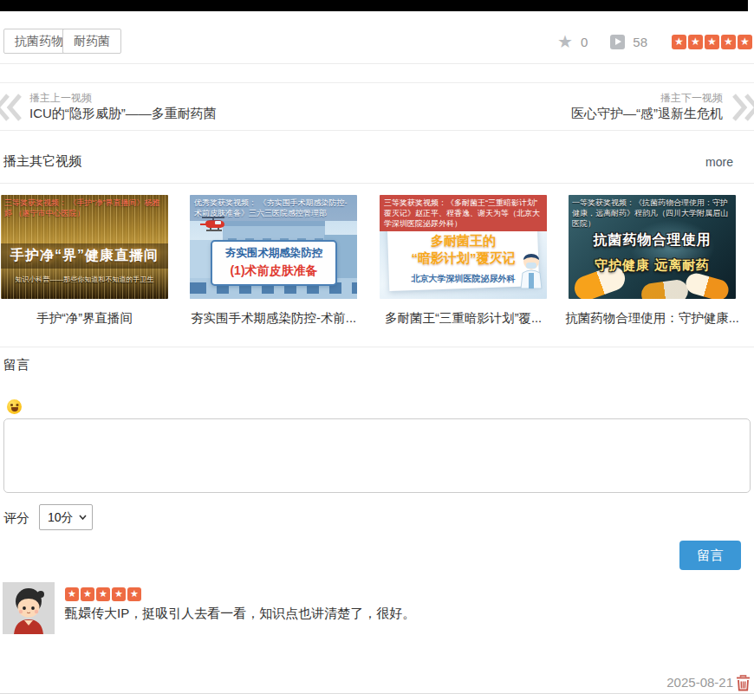 Image resolution: width=754 pixels, height=700 pixels. I want to click on next-video-title: 医心守护—“感”退新生危机, so click(647, 114).